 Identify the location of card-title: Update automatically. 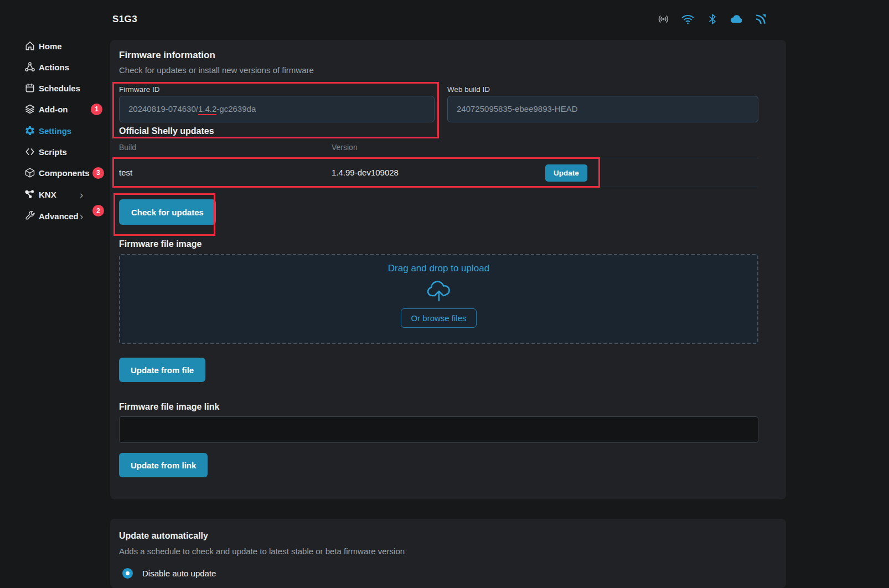
(164, 536).